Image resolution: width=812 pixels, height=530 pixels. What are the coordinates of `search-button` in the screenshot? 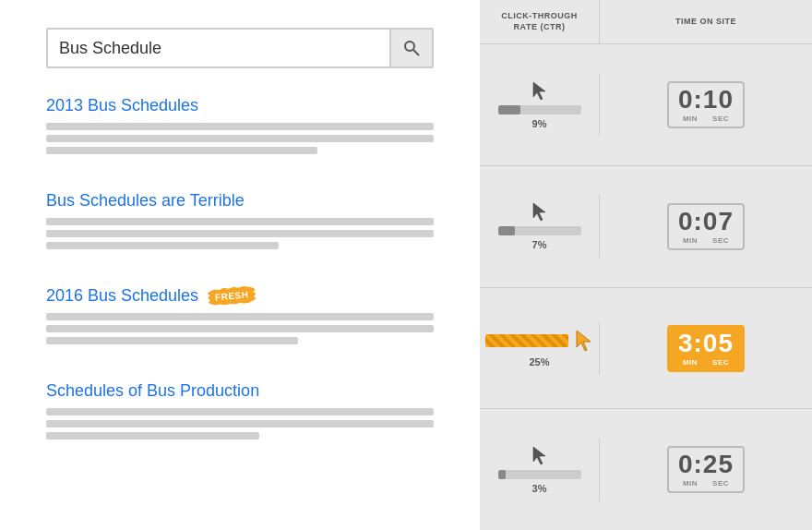 It's located at (411, 48).